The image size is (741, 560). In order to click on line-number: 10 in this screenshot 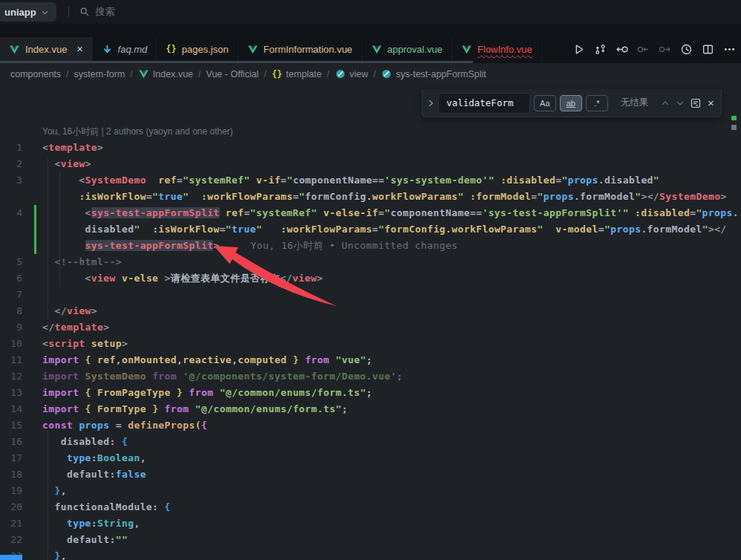, I will do `click(11, 344)`.